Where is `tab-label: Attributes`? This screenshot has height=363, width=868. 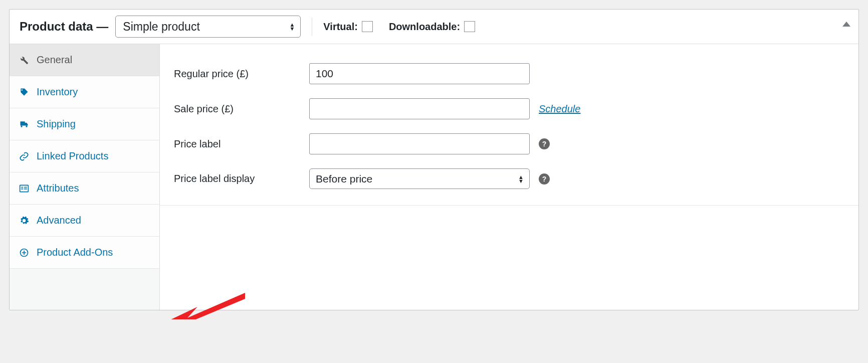 tab-label: Attributes is located at coordinates (58, 189).